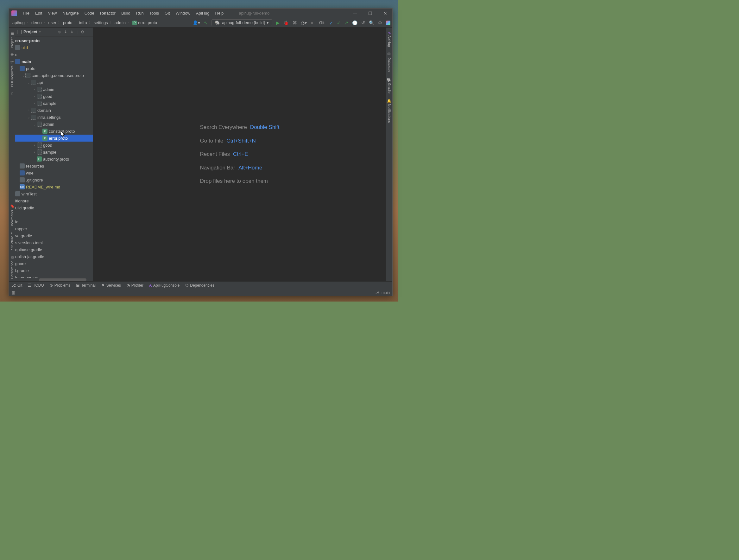 The height and width of the screenshot is (560, 739). Describe the element at coordinates (101, 23) in the screenshot. I see `crumb-settings: settings` at that location.